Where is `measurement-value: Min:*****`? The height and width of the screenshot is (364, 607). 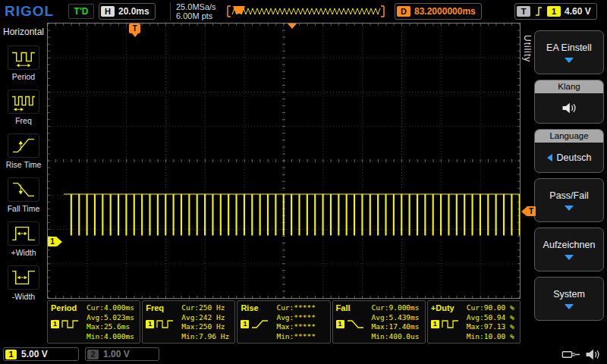
measurement-value: Min:***** is located at coordinates (302, 337).